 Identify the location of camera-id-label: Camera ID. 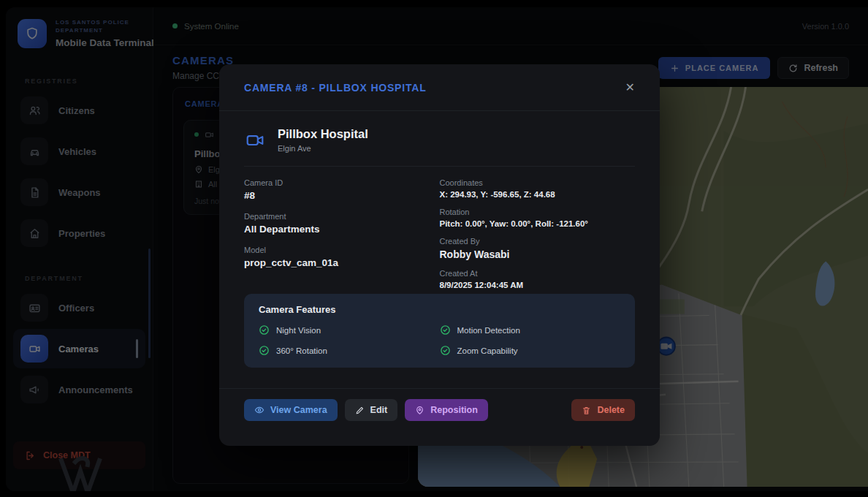
(342, 183).